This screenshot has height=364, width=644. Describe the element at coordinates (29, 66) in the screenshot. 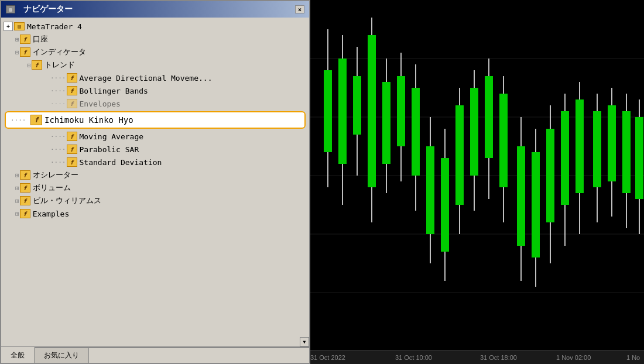

I see `trend-connector: ⊟` at that location.